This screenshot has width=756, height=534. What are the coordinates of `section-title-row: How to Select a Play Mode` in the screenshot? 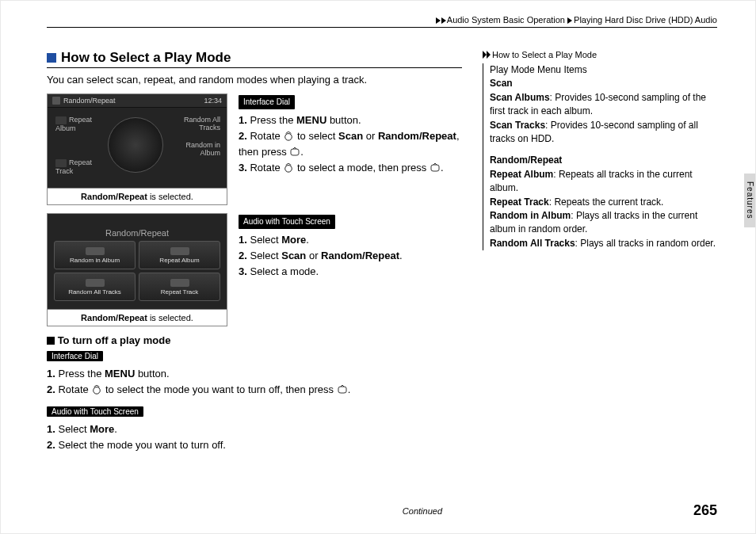 It's located at (254, 59).